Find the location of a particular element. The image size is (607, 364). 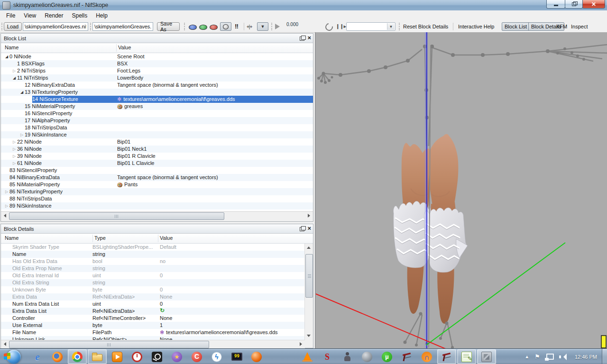

play-icon is located at coordinates (279, 27).